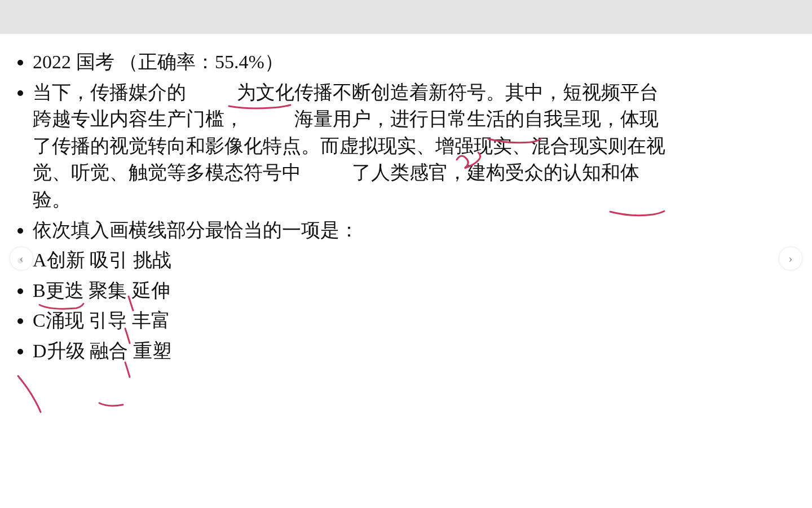  What do you see at coordinates (791, 259) in the screenshot?
I see `next-button: ›` at bounding box center [791, 259].